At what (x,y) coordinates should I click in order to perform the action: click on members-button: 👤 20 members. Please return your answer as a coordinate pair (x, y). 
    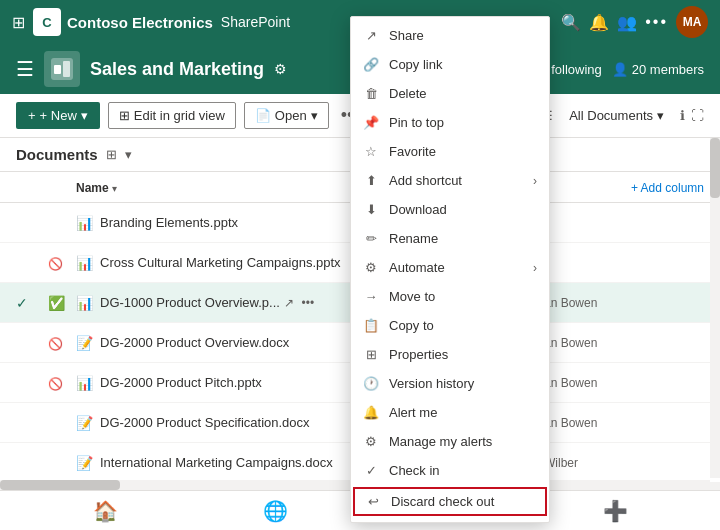
    Looking at the image, I should click on (658, 70).